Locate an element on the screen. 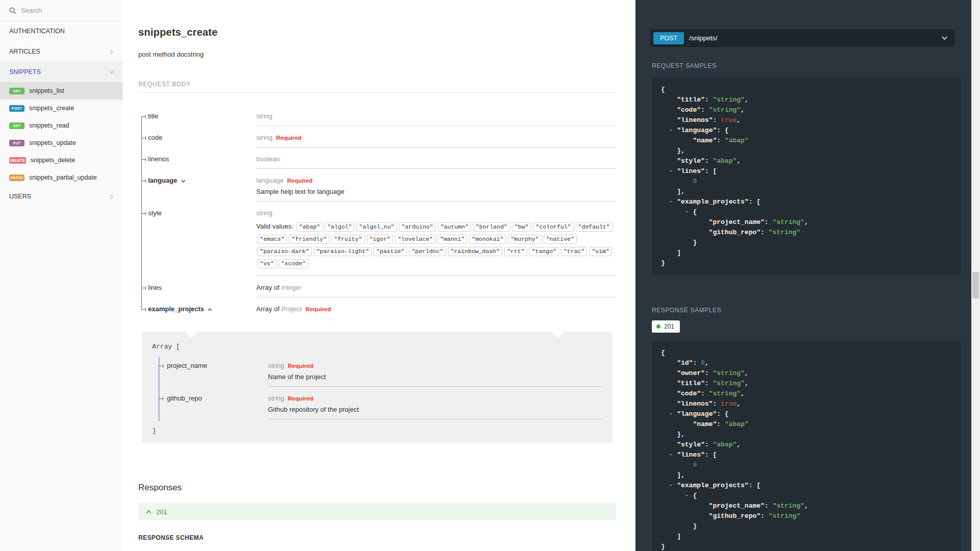  sidebar-item-snippets_list: GET snippets_list is located at coordinates (61, 91).